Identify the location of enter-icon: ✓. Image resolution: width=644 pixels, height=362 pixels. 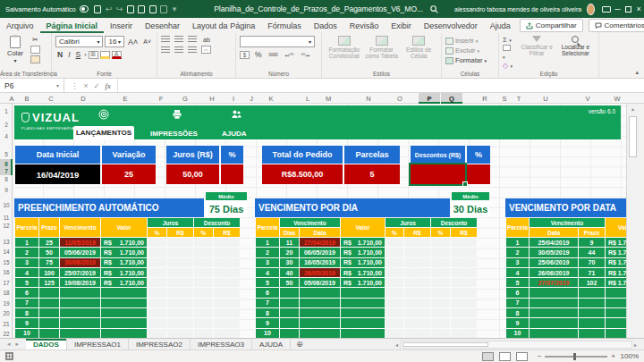
(97, 86).